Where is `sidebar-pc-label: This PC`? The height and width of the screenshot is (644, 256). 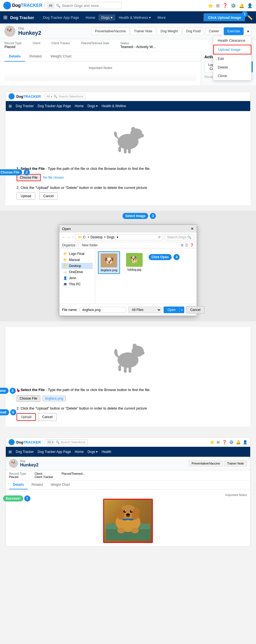
sidebar-pc-label: This PC is located at coordinates (75, 284).